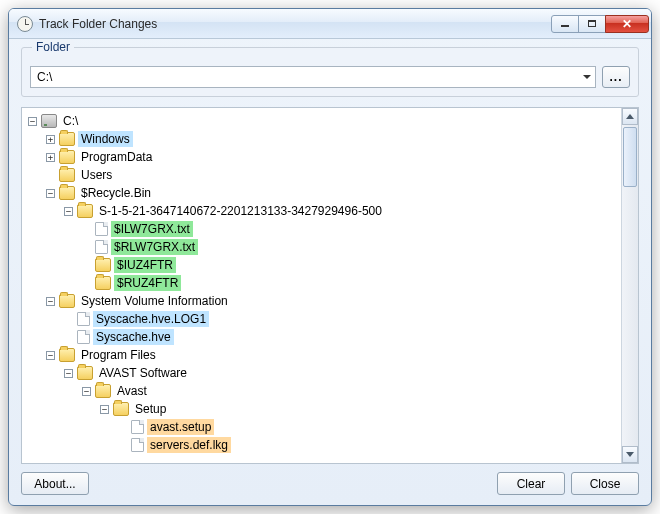  What do you see at coordinates (322, 175) in the screenshot?
I see `tree-node-users: Users` at bounding box center [322, 175].